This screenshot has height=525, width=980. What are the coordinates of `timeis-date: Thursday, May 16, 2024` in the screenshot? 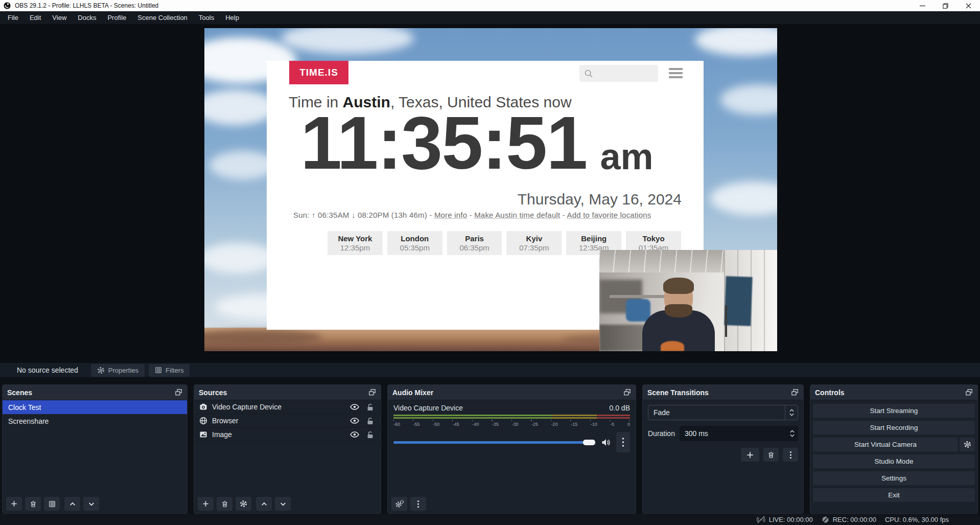 It's located at (600, 199).